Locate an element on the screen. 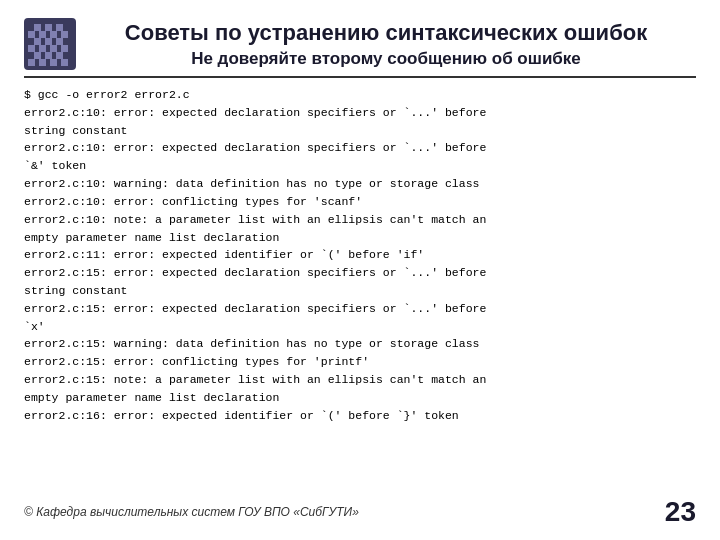 This screenshot has width=720, height=540. page-number: 23 is located at coordinates (680, 512).